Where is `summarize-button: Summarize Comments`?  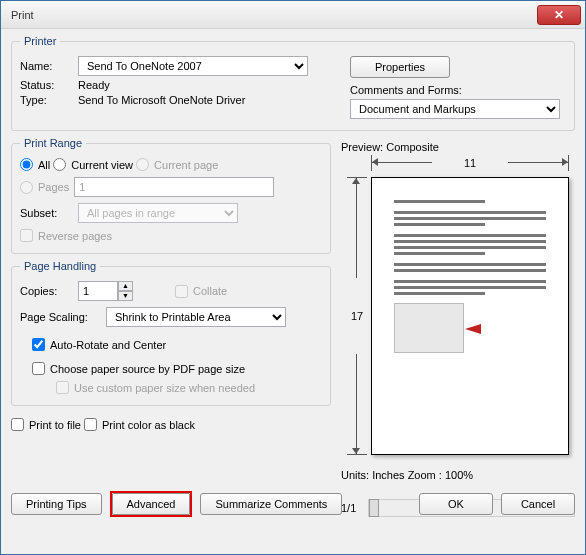 summarize-button: Summarize Comments is located at coordinates (271, 504).